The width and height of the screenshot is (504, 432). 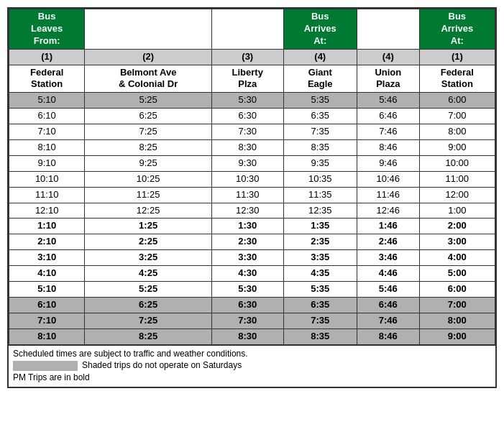 What do you see at coordinates (52, 377) in the screenshot?
I see `footnote-text-3: PM Trips are in bold` at bounding box center [52, 377].